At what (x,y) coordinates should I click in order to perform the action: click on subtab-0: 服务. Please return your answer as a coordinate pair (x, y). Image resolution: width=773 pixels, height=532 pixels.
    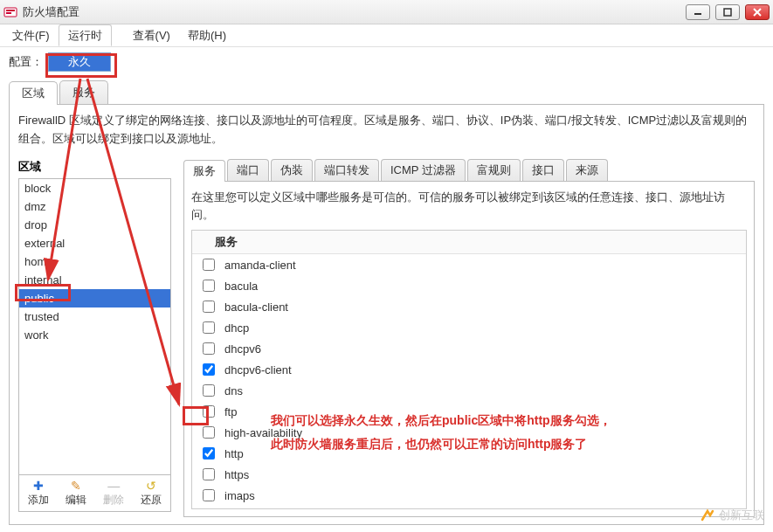
    Looking at the image, I should click on (204, 171).